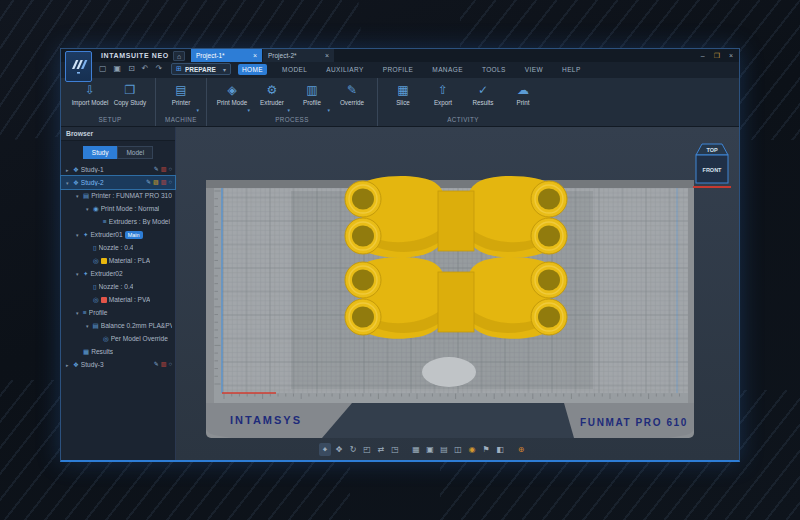 This screenshot has width=800, height=520. What do you see at coordinates (486, 450) in the screenshot?
I see `flag-tool: ⚑` at bounding box center [486, 450].